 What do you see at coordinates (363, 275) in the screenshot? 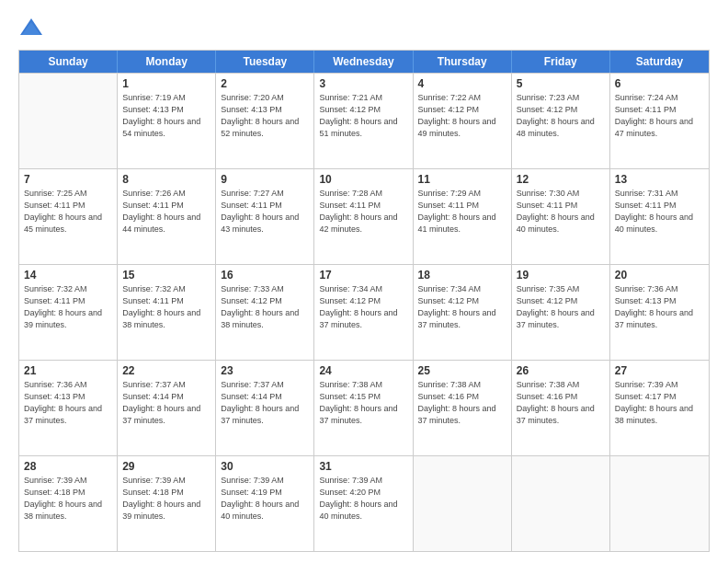
I see `day-number: 17` at bounding box center [363, 275].